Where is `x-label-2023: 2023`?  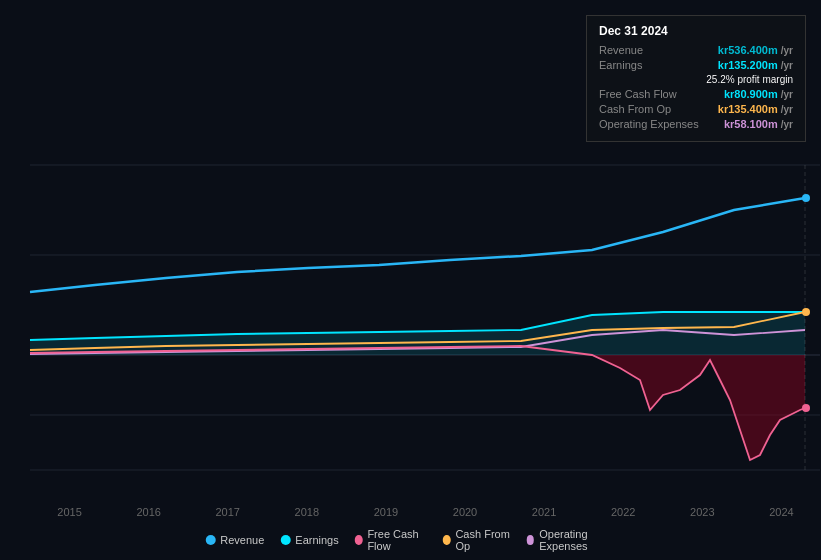 x-label-2023: 2023 is located at coordinates (702, 512).